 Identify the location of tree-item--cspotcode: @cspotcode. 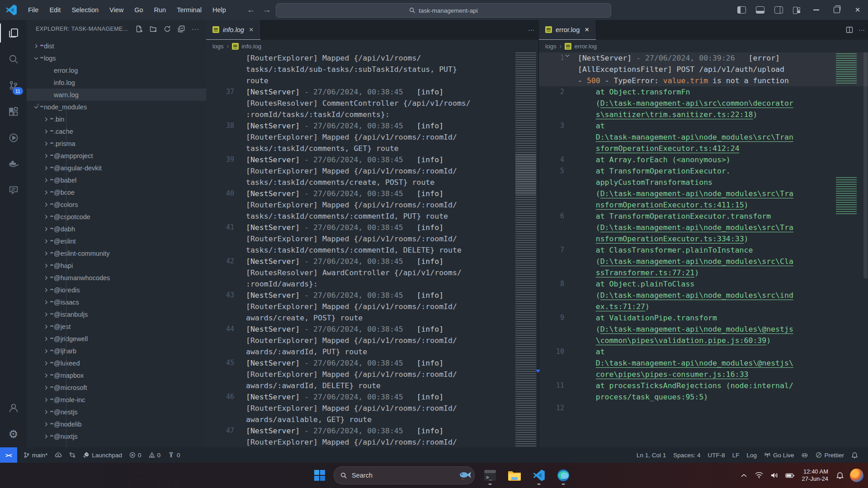
(117, 217).